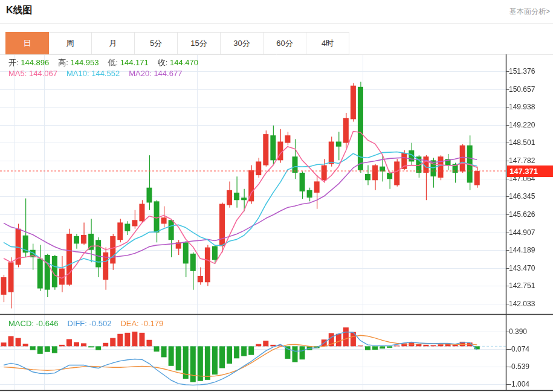 The image size is (553, 392). Describe the element at coordinates (530, 384) in the screenshot. I see `y-axis-label: -1.004` at that location.